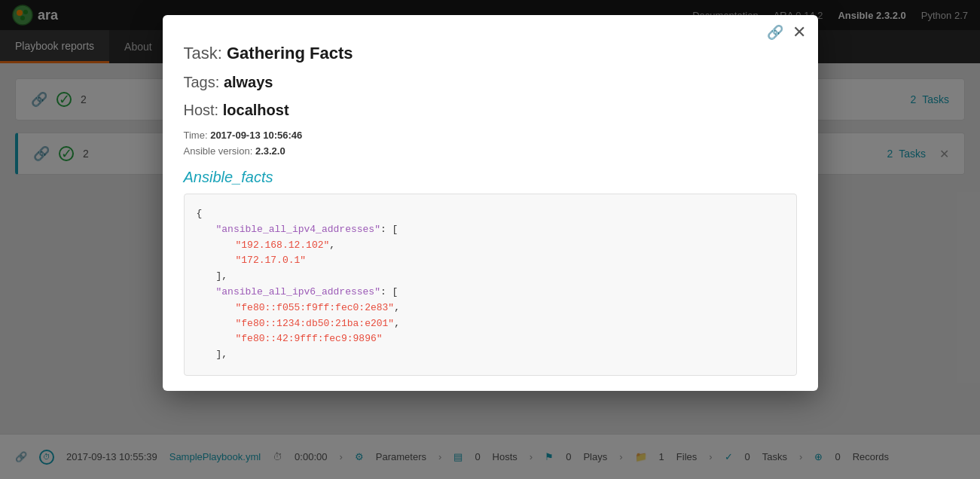 The image size is (980, 479). What do you see at coordinates (490, 110) in the screenshot?
I see `modal-host: Host: localhost` at bounding box center [490, 110].